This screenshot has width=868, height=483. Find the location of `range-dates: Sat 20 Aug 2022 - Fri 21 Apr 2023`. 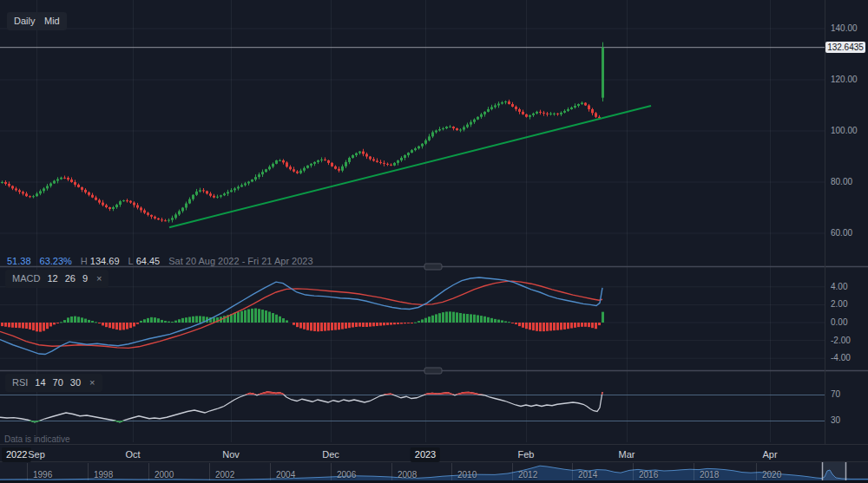

range-dates: Sat 20 Aug 2022 - Fri 21 Apr 2023 is located at coordinates (240, 262).